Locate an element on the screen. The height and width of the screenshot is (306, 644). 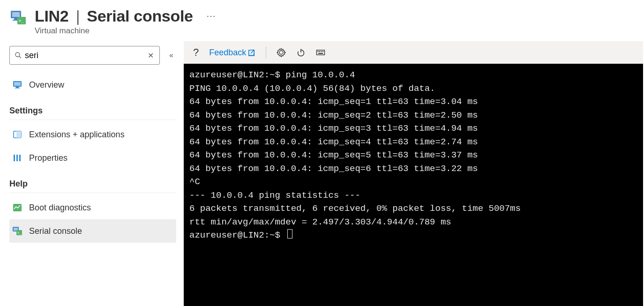
monitor-icon is located at coordinates (17, 85).